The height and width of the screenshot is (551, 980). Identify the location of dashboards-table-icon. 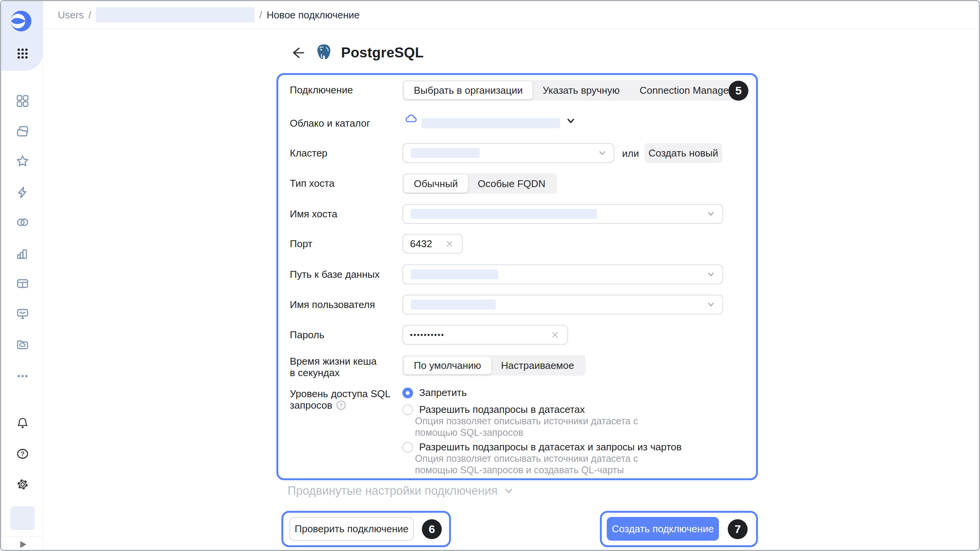
(23, 284).